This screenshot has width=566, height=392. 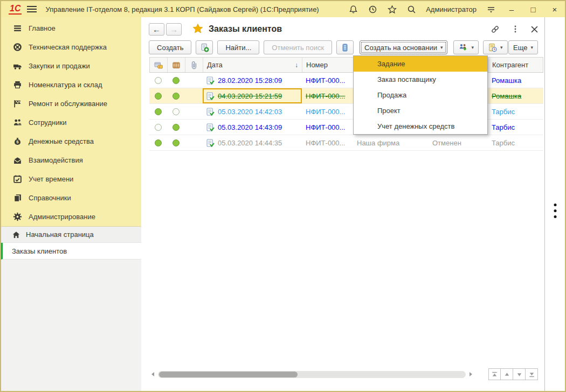 I want to click on menu-item: Заказ поставщику, so click(x=420, y=80).